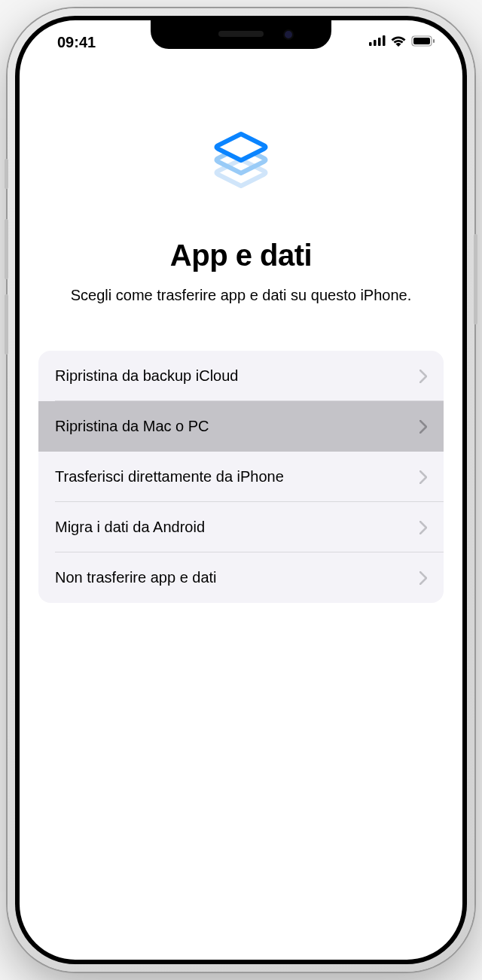  I want to click on page-subtitle: Scegli come trasferire app e dati su que…, so click(241, 295).